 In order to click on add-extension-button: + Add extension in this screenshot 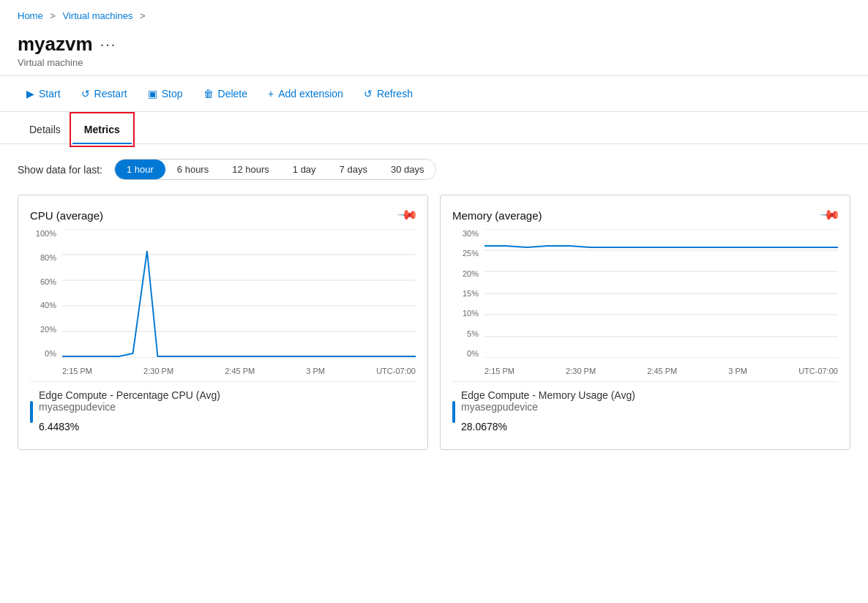, I will do `click(306, 94)`.